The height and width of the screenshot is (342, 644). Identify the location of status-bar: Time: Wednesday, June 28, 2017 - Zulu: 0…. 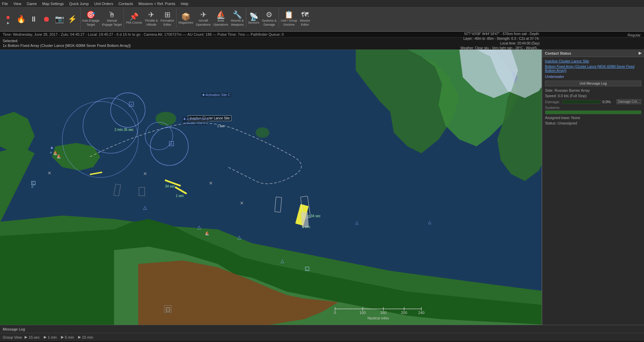
(322, 34).